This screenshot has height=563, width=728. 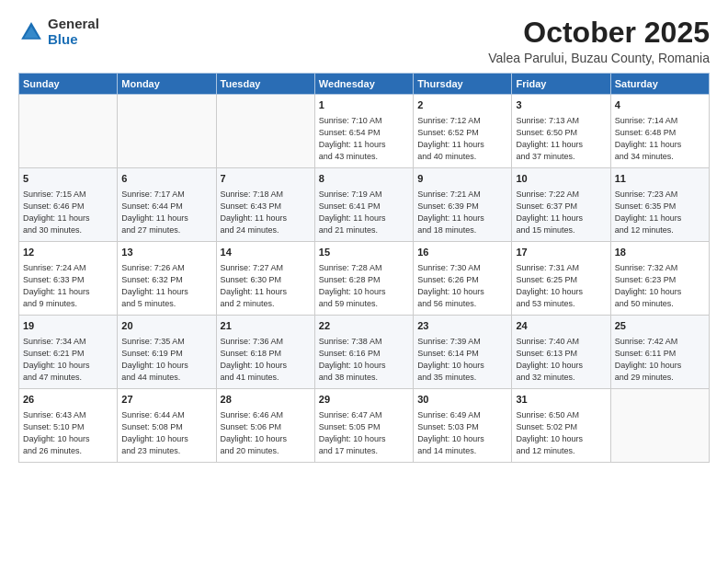 I want to click on day-number: 20, so click(x=166, y=326).